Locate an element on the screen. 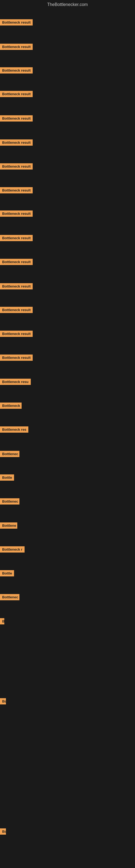 This screenshot has width=135, height=868. bottleneck-item: Bottleneck r is located at coordinates (12, 550).